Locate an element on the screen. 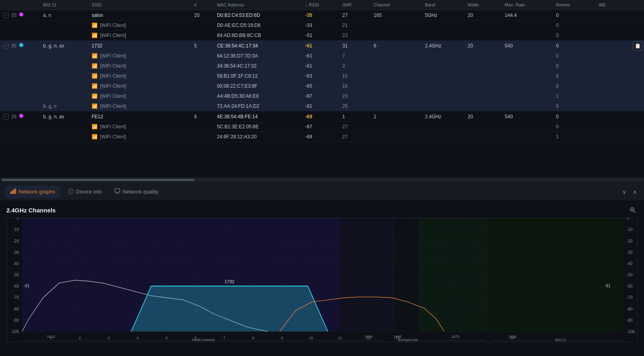  network-row-net1: − [2] a, n salon 20 D0:B2:C4:53:ED:6D -3… is located at coordinates (322, 15).